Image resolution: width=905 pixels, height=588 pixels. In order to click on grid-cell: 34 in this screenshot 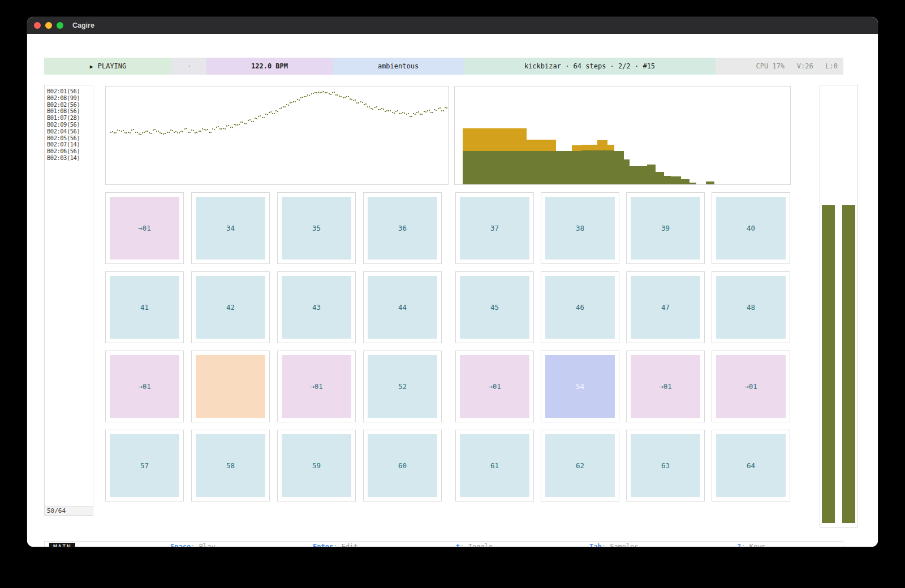, I will do `click(231, 228)`.